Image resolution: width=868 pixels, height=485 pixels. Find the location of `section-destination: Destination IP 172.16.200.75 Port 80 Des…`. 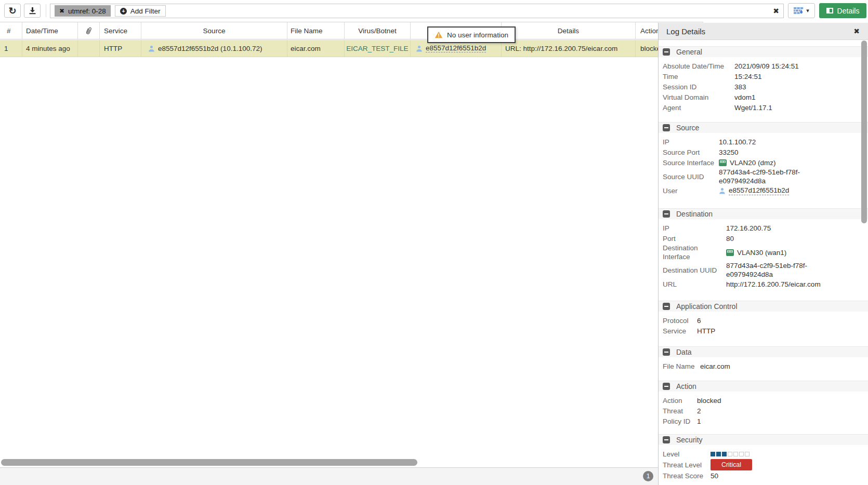

section-destination: Destination IP 172.16.200.75 Port 80 Des… is located at coordinates (763, 249).